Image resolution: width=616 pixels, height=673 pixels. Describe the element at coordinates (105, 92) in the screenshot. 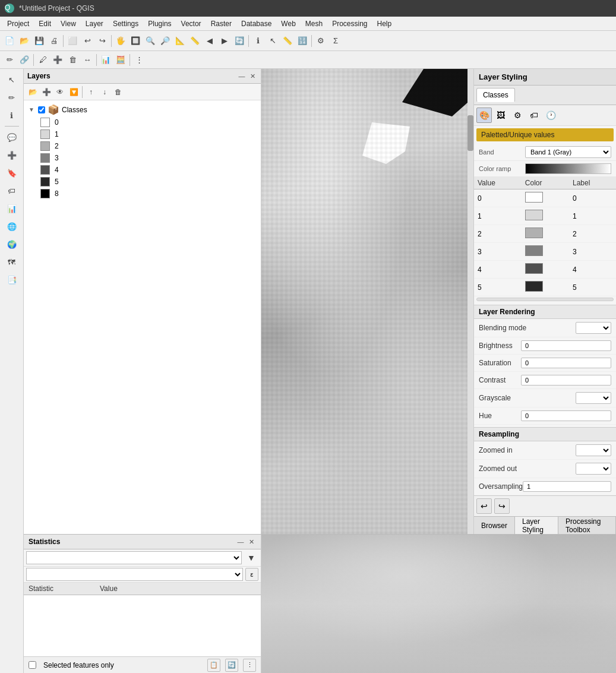

I see `layer-down-btn: ↓` at that location.